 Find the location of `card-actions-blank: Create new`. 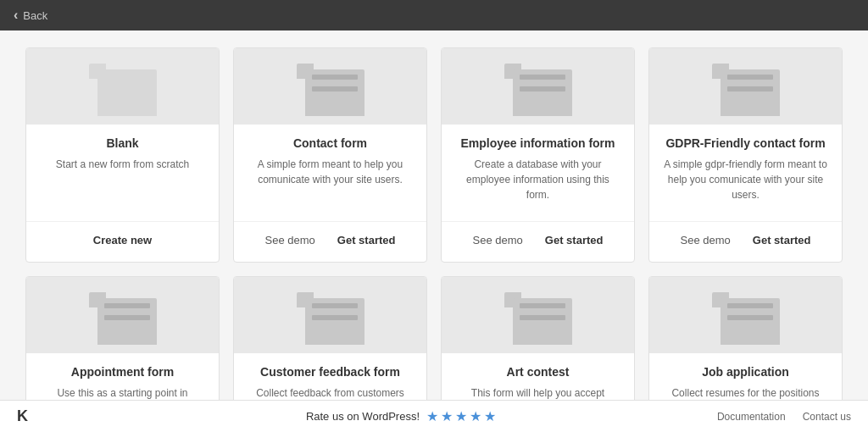

card-actions-blank: Create new is located at coordinates (122, 241).